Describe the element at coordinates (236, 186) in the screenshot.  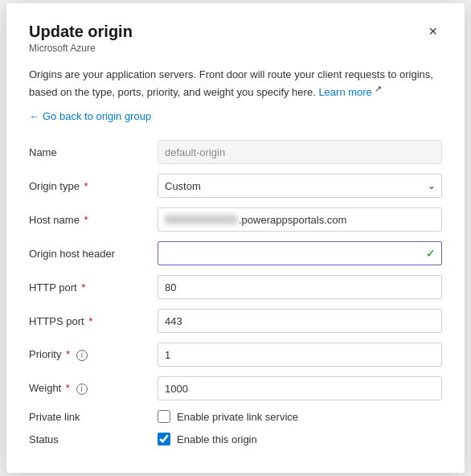
I see `origin-type-row: Origin type * Custom App Service Storage…` at that location.